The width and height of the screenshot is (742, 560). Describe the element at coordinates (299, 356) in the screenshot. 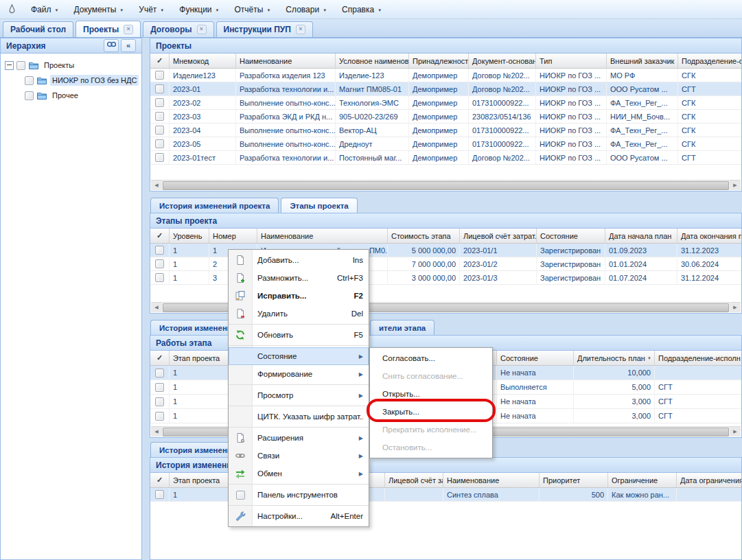

I see `menu-item-state: Состояние▶` at that location.